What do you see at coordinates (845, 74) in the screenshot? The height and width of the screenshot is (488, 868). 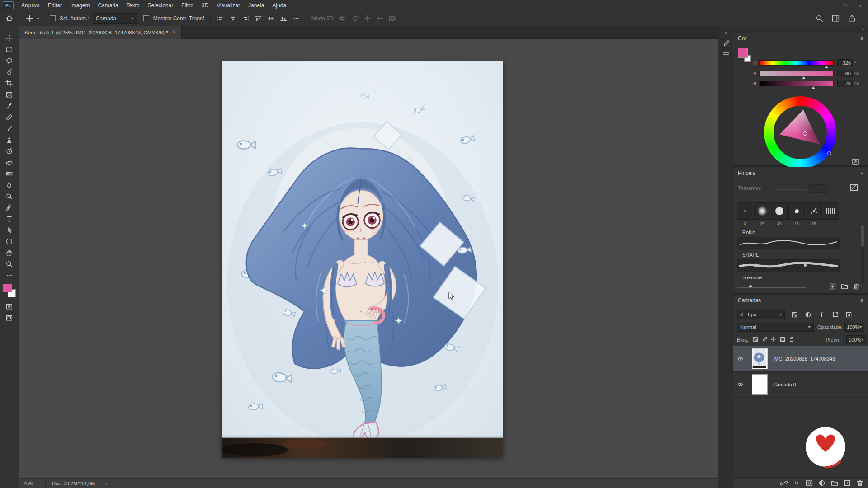 I see `saturation-value: 60` at bounding box center [845, 74].